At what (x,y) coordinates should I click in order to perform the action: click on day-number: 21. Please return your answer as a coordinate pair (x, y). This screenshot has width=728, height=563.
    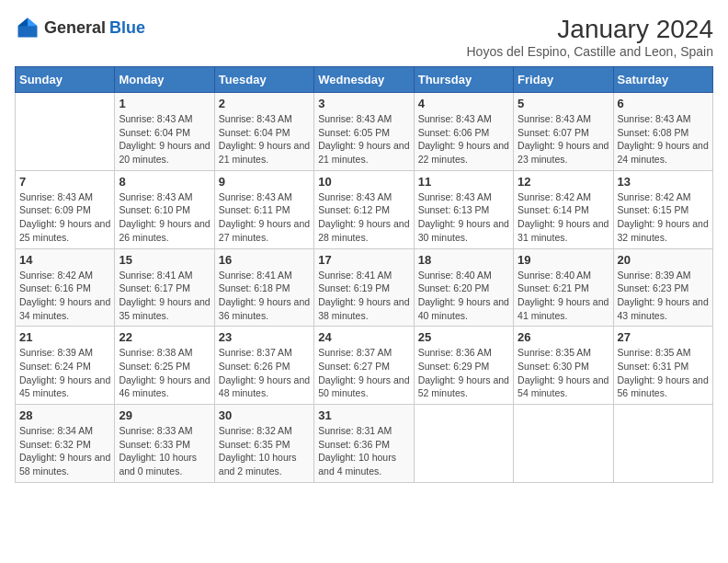
    Looking at the image, I should click on (64, 337).